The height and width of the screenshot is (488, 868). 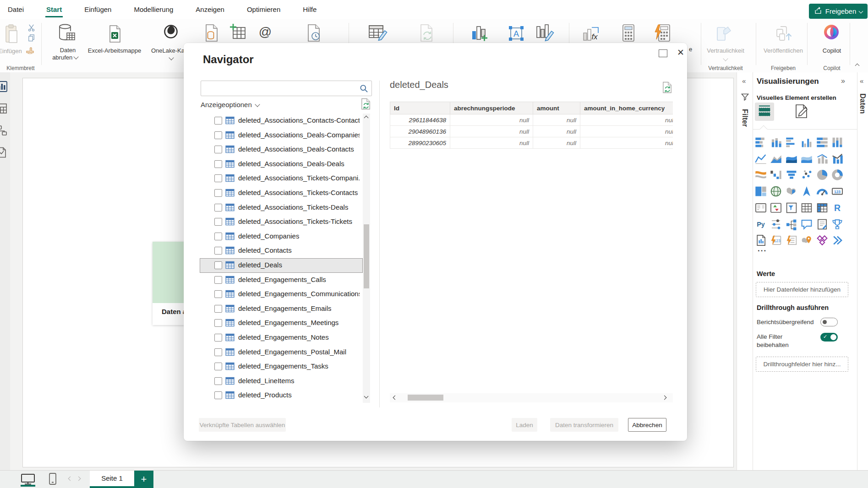 What do you see at coordinates (395, 398) in the screenshot?
I see `scroll-left-icon` at bounding box center [395, 398].